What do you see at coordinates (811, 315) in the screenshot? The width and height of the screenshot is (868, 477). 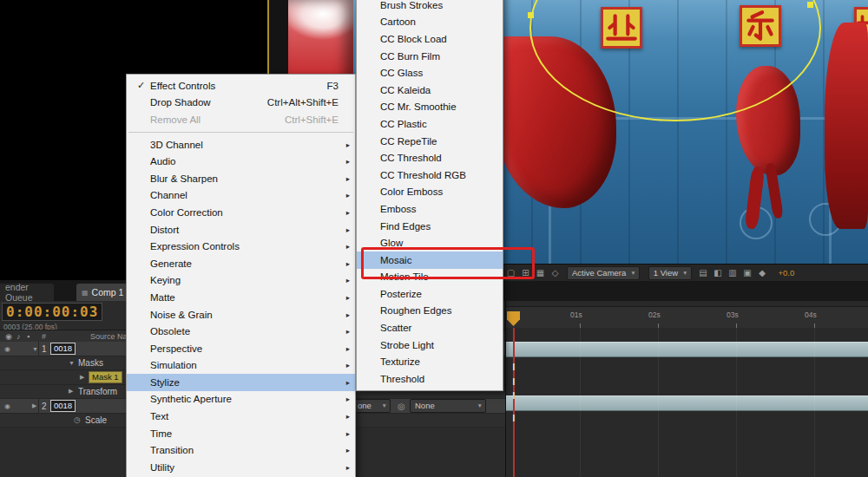 I see `ruler-tick-label: 04s` at bounding box center [811, 315].